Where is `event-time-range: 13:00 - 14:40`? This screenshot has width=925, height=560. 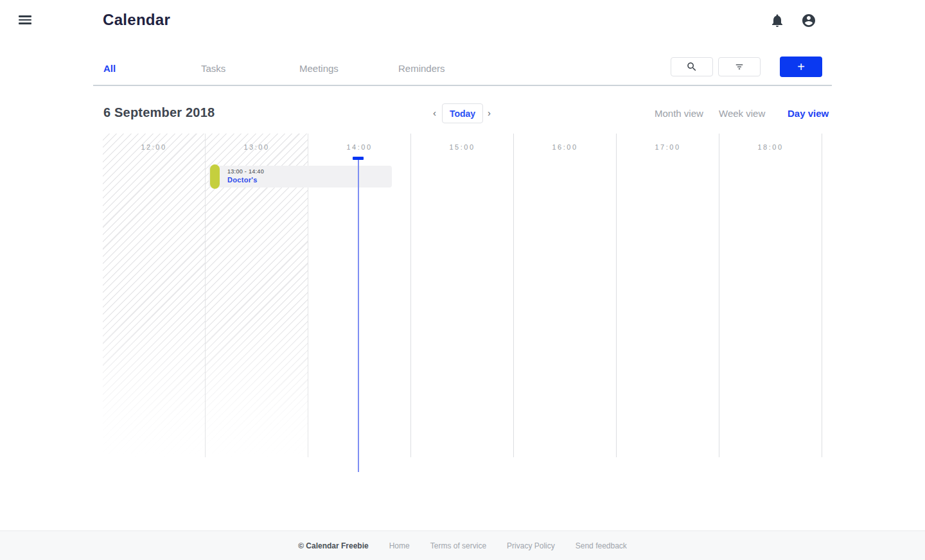
event-time-range: 13:00 - 14:40 is located at coordinates (245, 171).